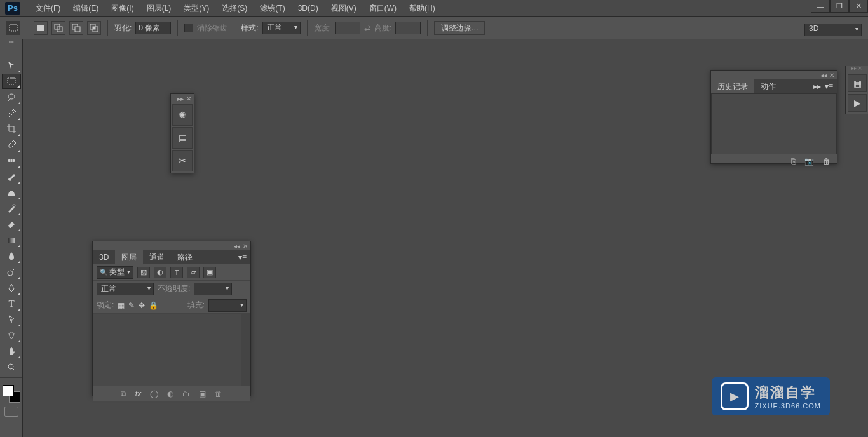  I want to click on brush-tool, so click(11, 177).